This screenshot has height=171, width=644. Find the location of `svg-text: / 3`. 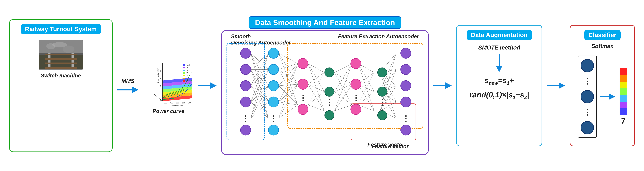

svg-text: / 3 is located at coordinates (187, 73).